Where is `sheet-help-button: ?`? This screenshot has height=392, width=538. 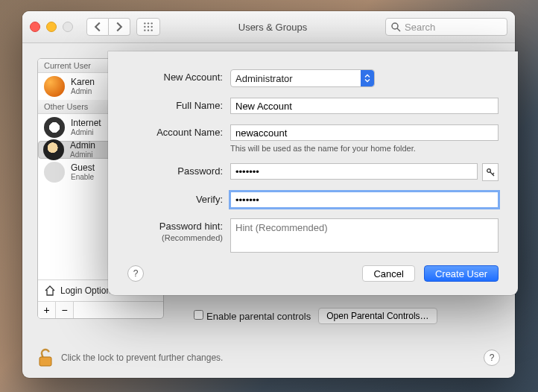
sheet-help-button: ? is located at coordinates (136, 274).